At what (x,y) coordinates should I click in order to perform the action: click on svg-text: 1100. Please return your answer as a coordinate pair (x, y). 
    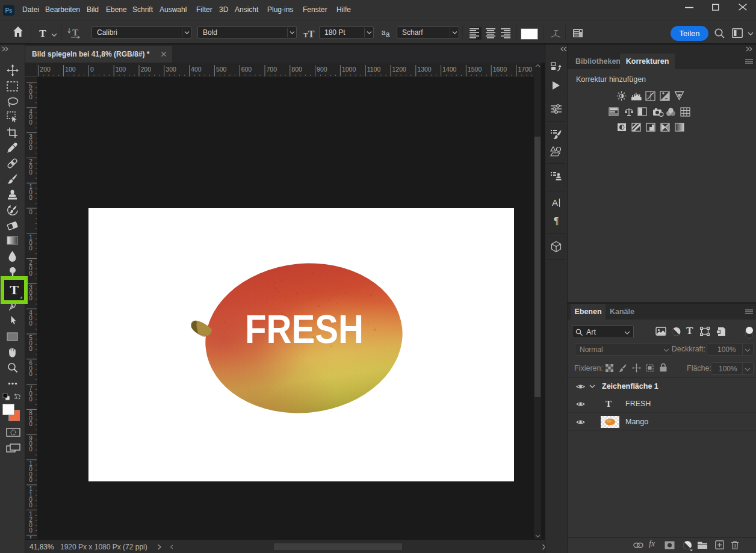
    Looking at the image, I should click on (374, 69).